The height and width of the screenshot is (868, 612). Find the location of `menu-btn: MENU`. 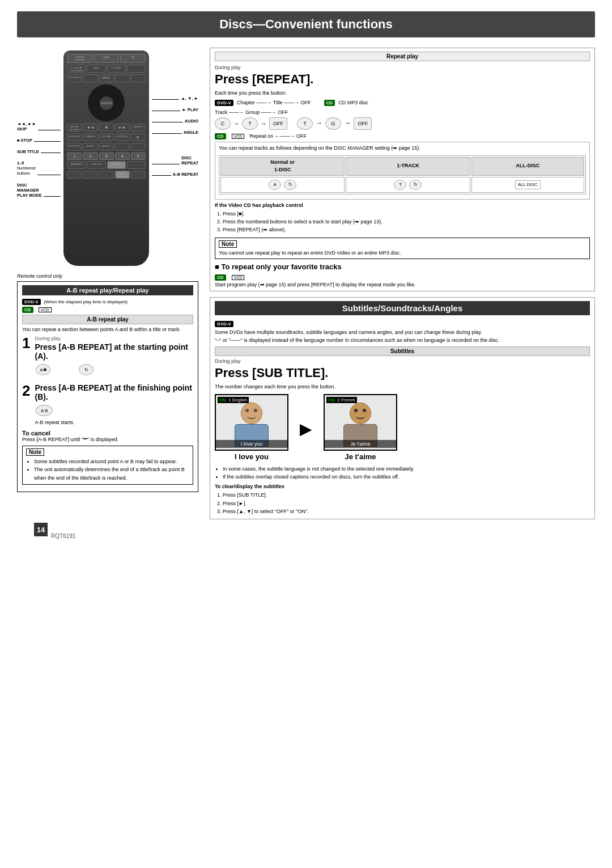

menu-btn: MENU is located at coordinates (107, 78).